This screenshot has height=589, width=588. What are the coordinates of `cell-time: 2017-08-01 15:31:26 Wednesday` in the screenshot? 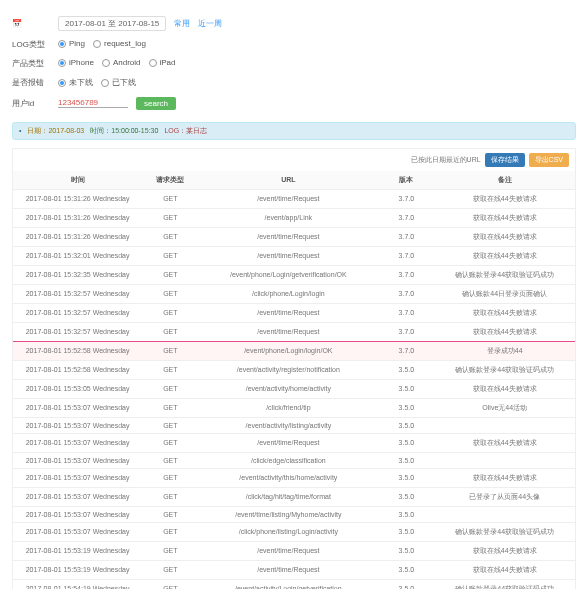 It's located at (78, 198).